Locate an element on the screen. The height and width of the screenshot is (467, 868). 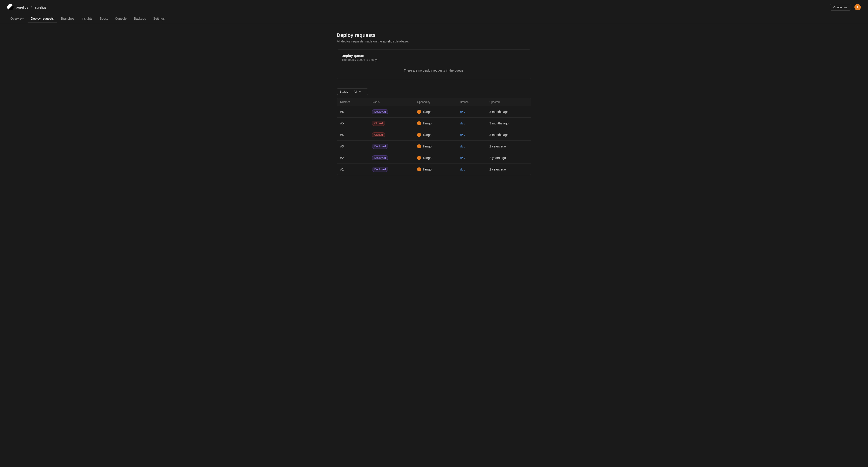
col-updated: Updated is located at coordinates (508, 102).